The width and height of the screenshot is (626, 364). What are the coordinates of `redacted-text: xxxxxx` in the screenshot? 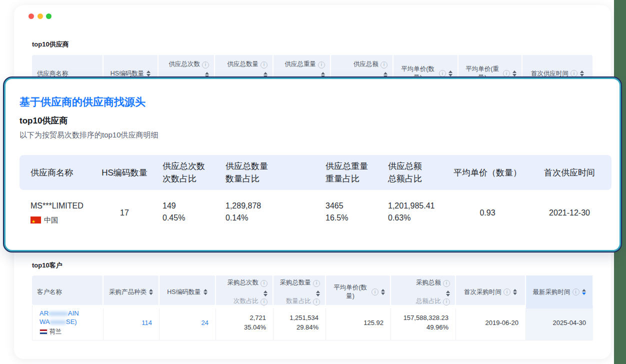 It's located at (58, 313).